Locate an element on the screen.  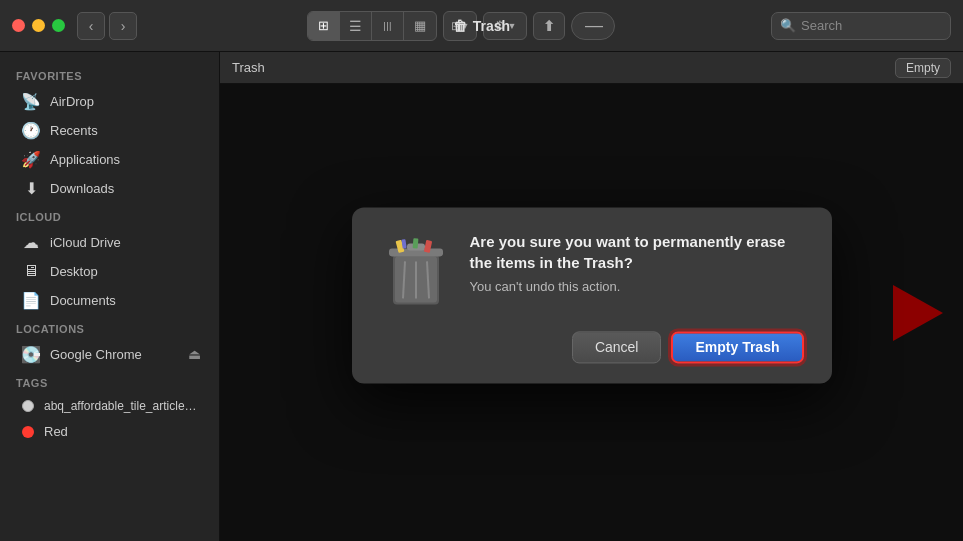
sidebar-item-icloud-drive: ☁ iCloud Drive is located at coordinates (110, 242).